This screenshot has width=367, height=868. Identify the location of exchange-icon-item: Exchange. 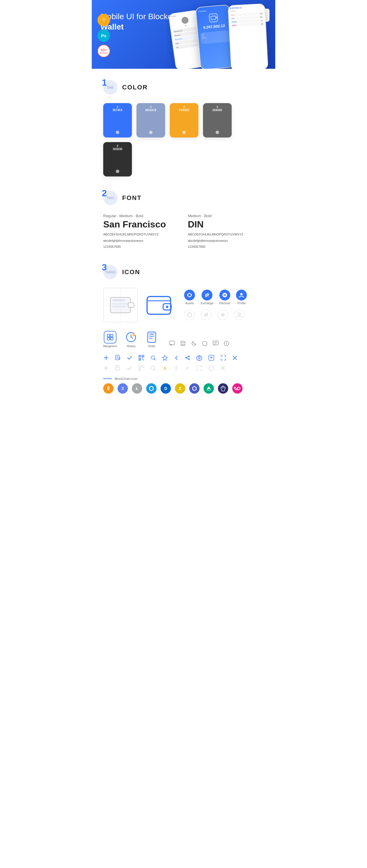
(207, 297).